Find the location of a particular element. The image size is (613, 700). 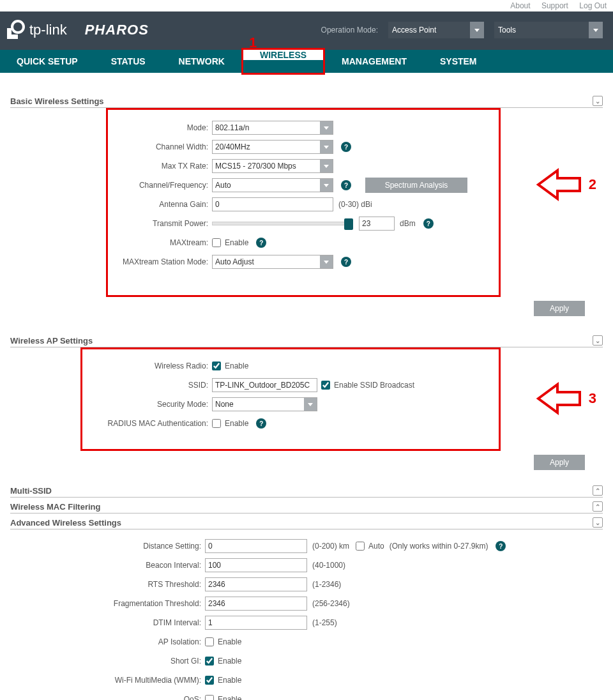

spectrum-analysis-button: Spectrum Analysis is located at coordinates (416, 185).